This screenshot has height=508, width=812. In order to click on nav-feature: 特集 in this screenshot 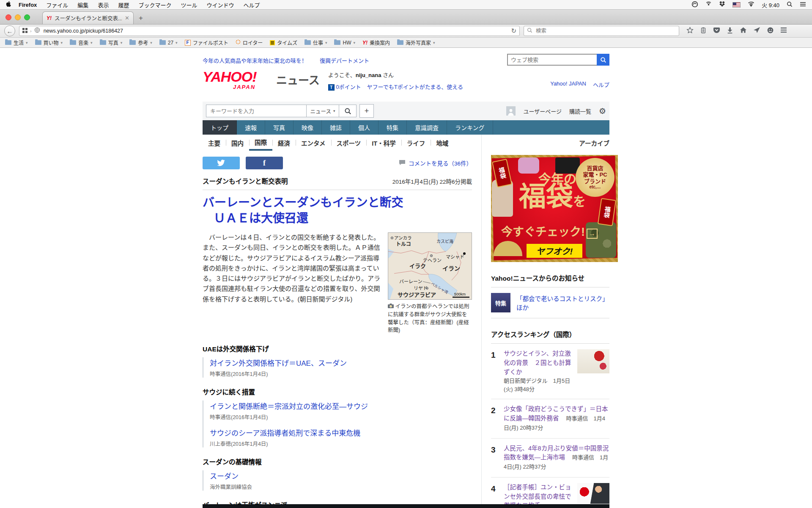, I will do `click(392, 127)`.